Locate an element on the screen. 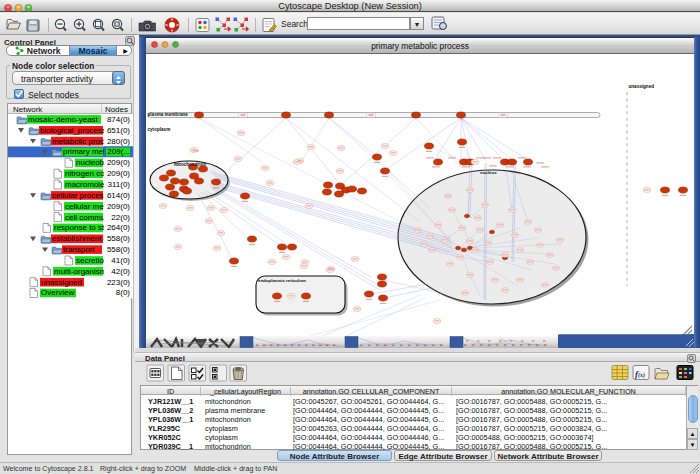 The image size is (700, 474). svg-text: secretion is located at coordinates (92, 260).